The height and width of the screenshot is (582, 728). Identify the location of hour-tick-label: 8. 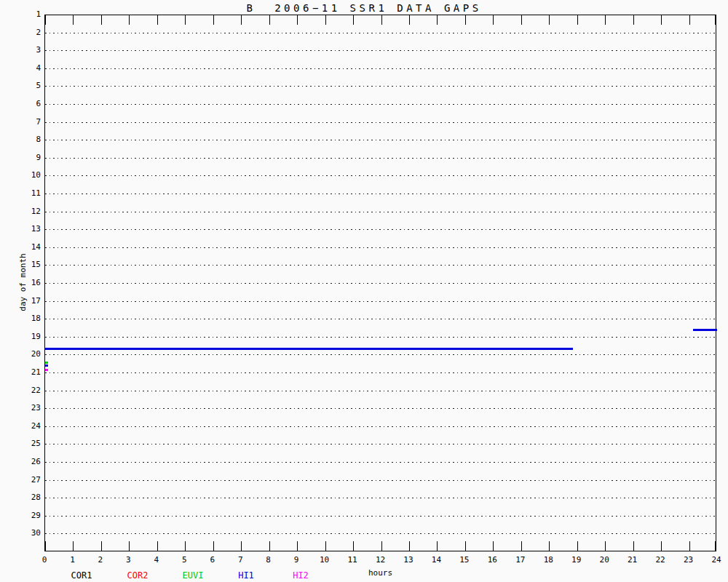
(269, 560).